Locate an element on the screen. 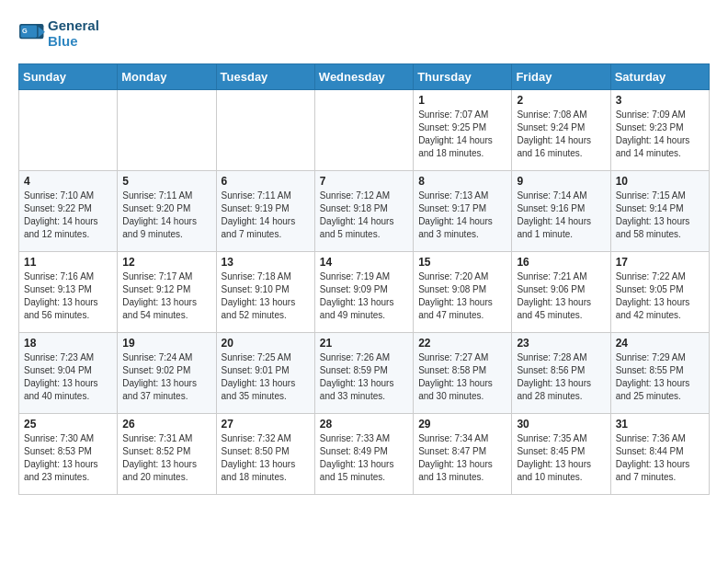 This screenshot has width=728, height=563. day-info: Sunrise: 7:34 AM Sunset: 8:47 PM Dayligh… is located at coordinates (462, 458).